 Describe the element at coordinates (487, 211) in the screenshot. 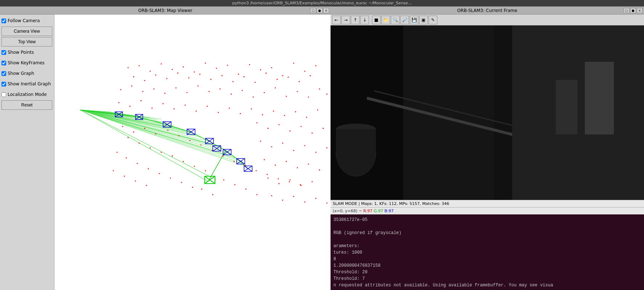

I see `pixel-info-bar: (x=0, y=25) ~ R:97 G:97 B:97` at that location.